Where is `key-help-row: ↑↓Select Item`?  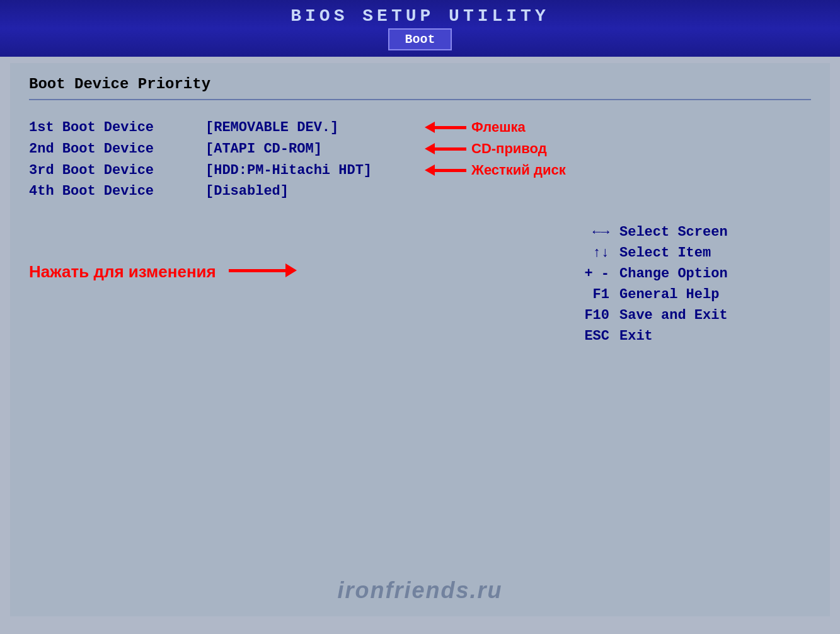
key-help-row: ↑↓Select Item is located at coordinates (685, 253).